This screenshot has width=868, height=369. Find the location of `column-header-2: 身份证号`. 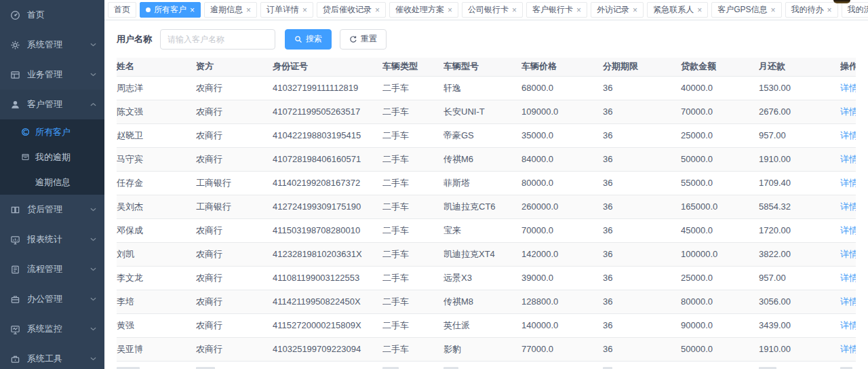

column-header-2: 身份证号 is located at coordinates (328, 66).